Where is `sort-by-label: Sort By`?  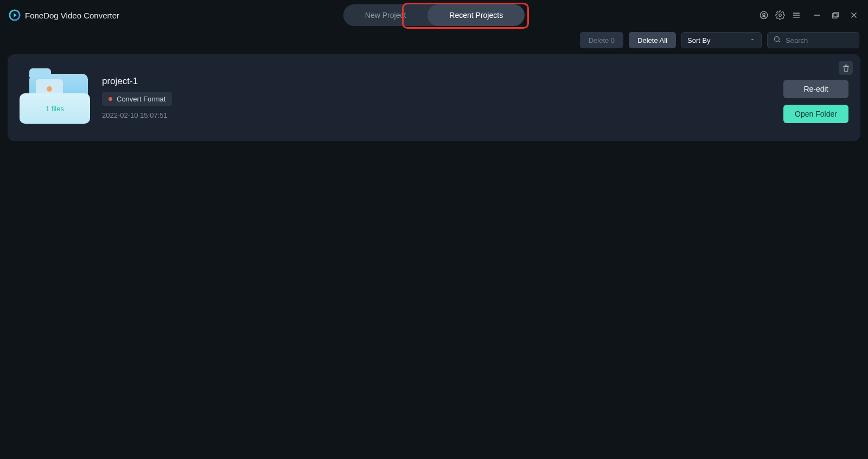
sort-by-label: Sort By is located at coordinates (699, 40).